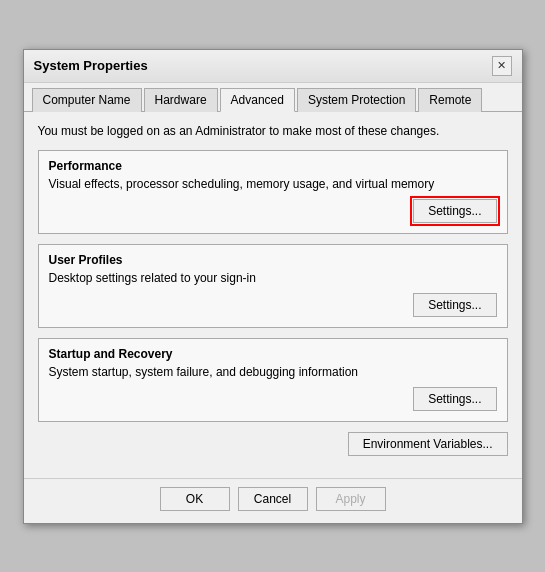 This screenshot has height=572, width=545. What do you see at coordinates (258, 100) in the screenshot?
I see `tab-advanced: Advanced` at bounding box center [258, 100].